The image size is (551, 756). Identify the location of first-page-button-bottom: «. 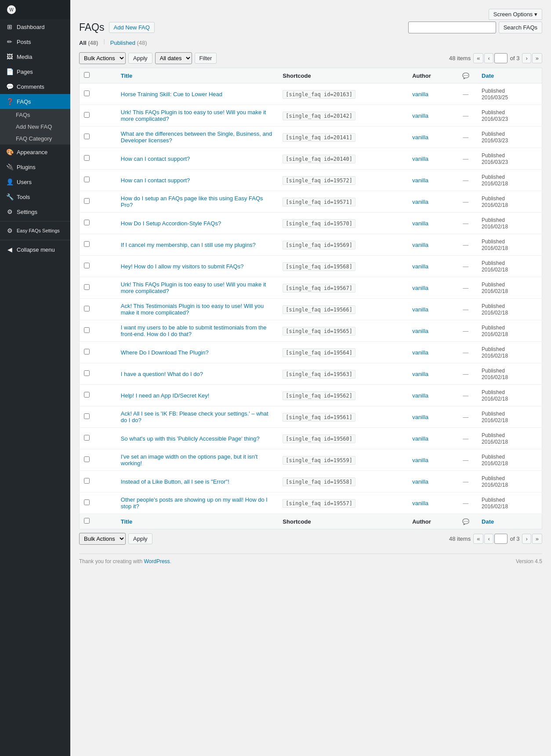
(478, 539).